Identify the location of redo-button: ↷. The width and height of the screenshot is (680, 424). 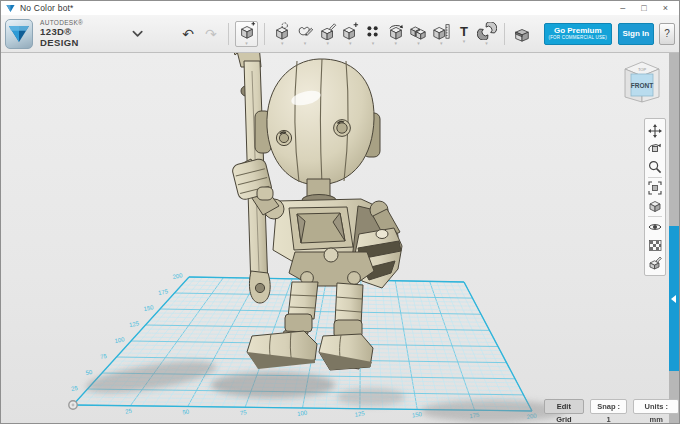
(210, 34).